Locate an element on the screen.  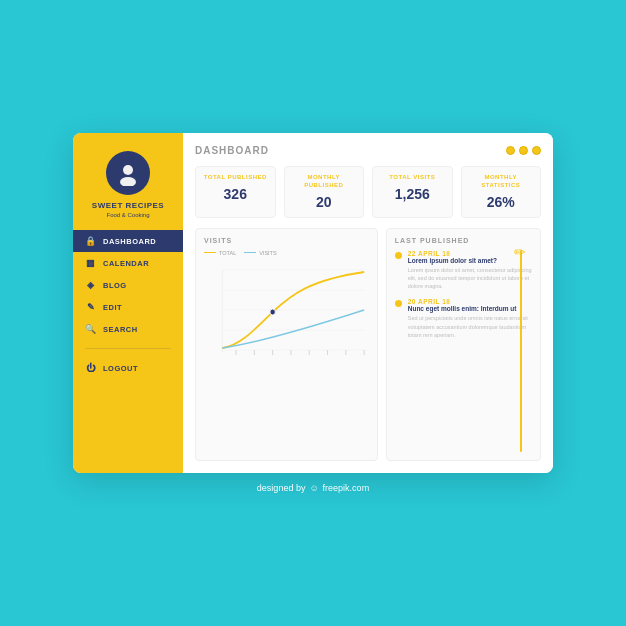
published-panel: LAST PUBLISHED 22 APRIL 18 Lorem ipsum d… is located at coordinates (464, 344).